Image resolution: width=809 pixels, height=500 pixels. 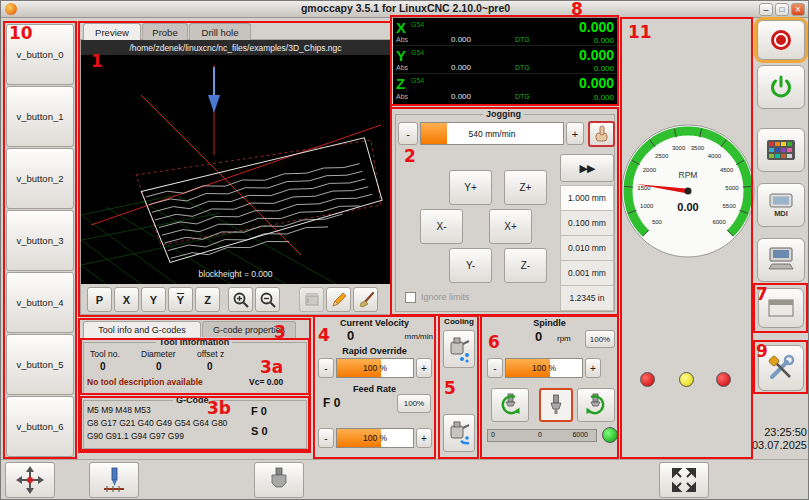 I want to click on close-button: ×, so click(x=798, y=10).